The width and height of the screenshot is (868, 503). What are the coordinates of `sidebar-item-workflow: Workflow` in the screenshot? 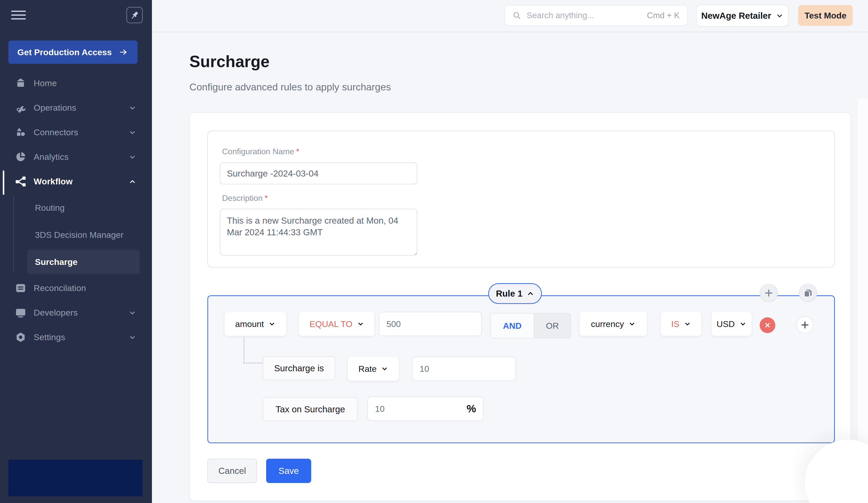 It's located at (76, 181).